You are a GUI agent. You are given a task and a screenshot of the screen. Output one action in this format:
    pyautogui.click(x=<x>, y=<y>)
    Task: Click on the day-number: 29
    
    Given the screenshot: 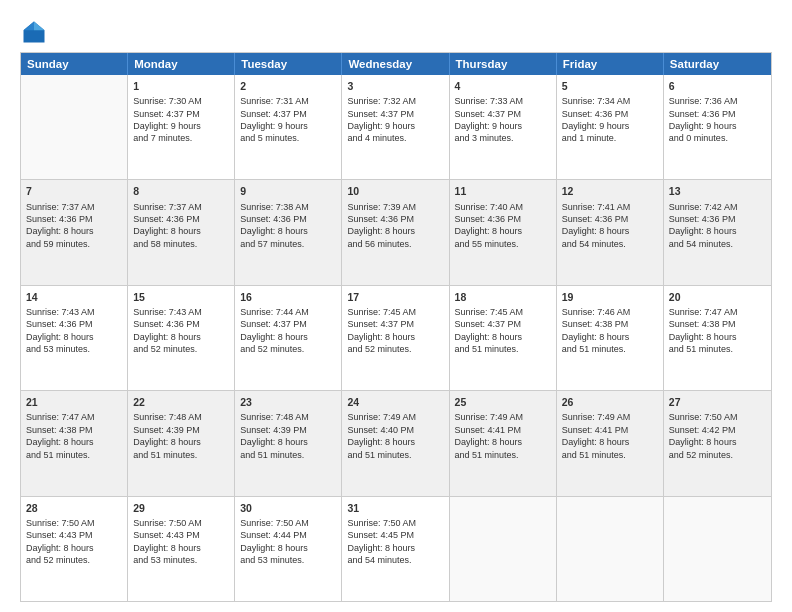 What is the action you would take?
    pyautogui.click(x=181, y=508)
    